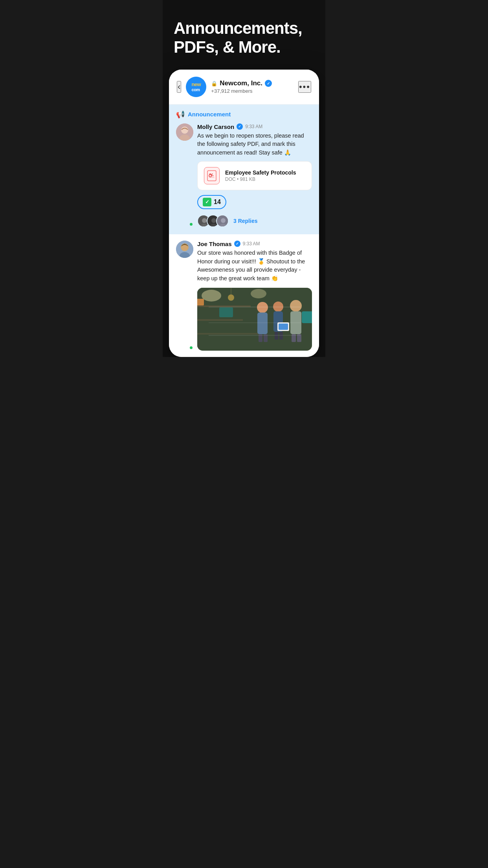  What do you see at coordinates (244, 35) in the screenshot?
I see `header-section: Announcements, PDFs, & More.` at bounding box center [244, 35].